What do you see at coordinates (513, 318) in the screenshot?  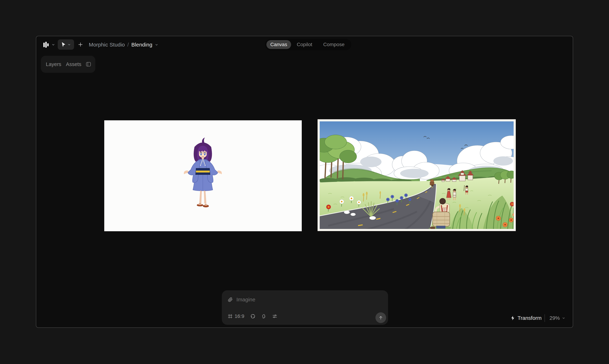 I see `lightning-bolt-icon` at bounding box center [513, 318].